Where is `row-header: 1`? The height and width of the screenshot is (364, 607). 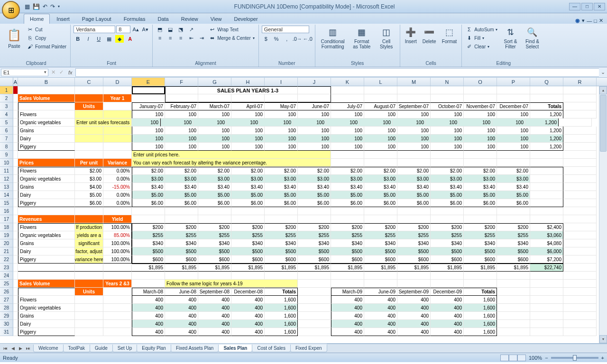 row-header: 1 is located at coordinates (7, 90).